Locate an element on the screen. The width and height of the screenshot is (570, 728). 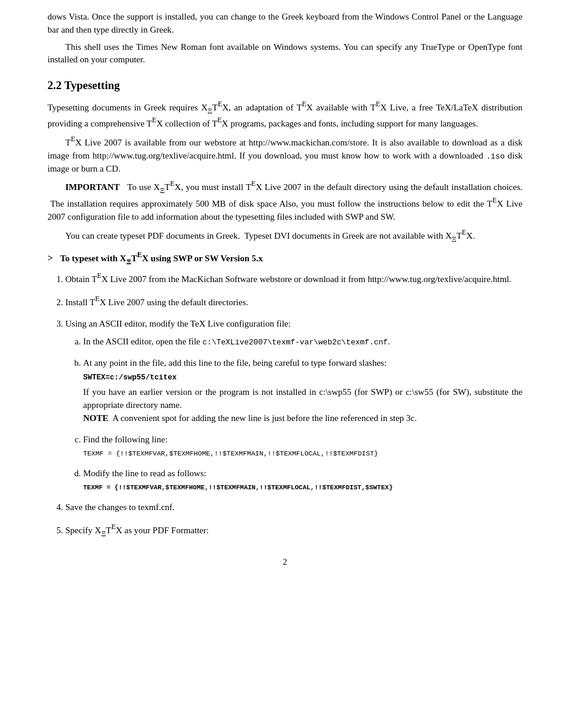
step-3b-note2: A convenient spot for adding the new lin… is located at coordinates (265, 418).